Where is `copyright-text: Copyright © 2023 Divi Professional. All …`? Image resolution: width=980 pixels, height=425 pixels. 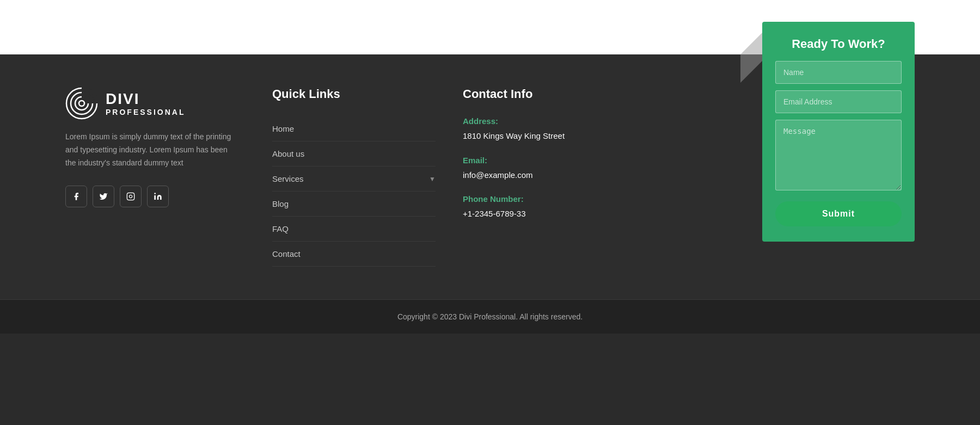 copyright-text: Copyright © 2023 Divi Professional. All … is located at coordinates (490, 317).